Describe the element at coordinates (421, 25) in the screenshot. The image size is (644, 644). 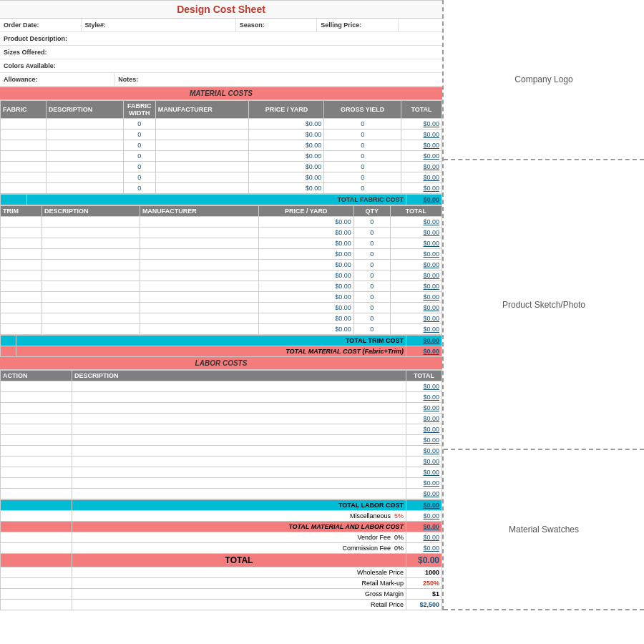
I see `selling-price-value` at that location.